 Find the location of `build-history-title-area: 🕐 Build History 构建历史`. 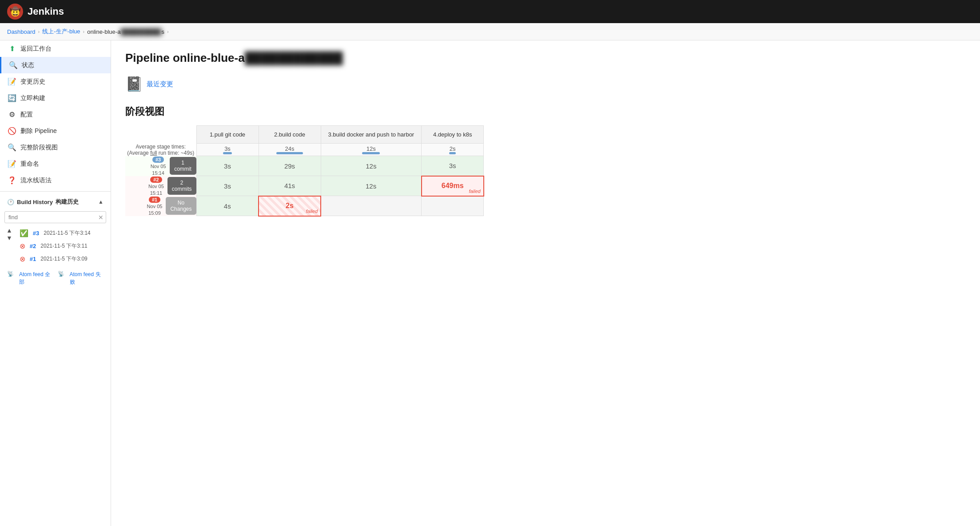

build-history-title-area: 🕐 Build History 构建历史 is located at coordinates (43, 202).